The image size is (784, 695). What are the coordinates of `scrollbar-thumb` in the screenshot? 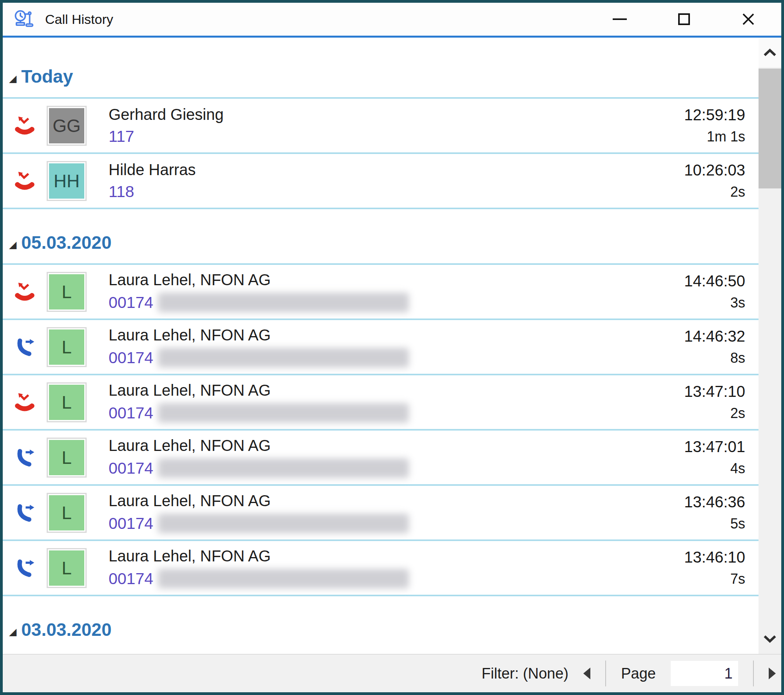 It's located at (770, 129).